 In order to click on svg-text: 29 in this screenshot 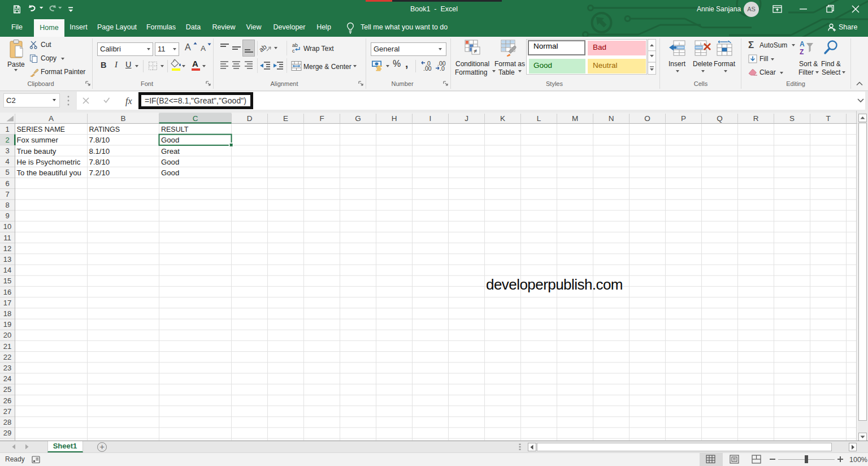, I will do `click(7, 433)`.